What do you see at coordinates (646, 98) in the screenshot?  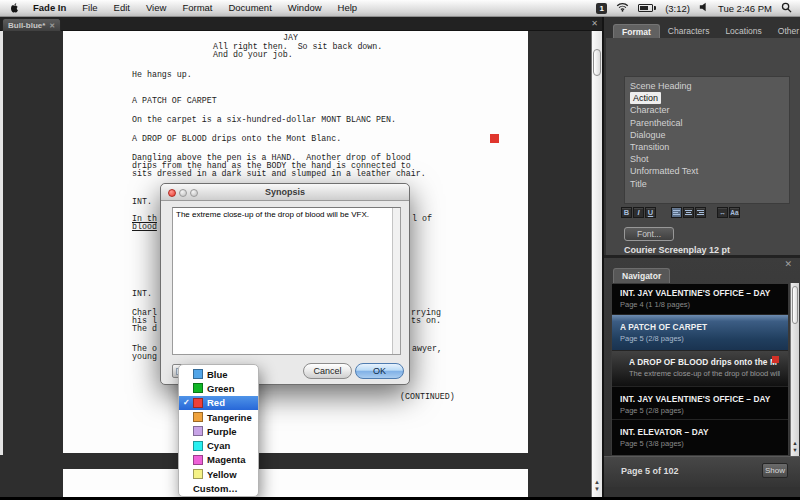 I see `format-item-selected: Action` at bounding box center [646, 98].